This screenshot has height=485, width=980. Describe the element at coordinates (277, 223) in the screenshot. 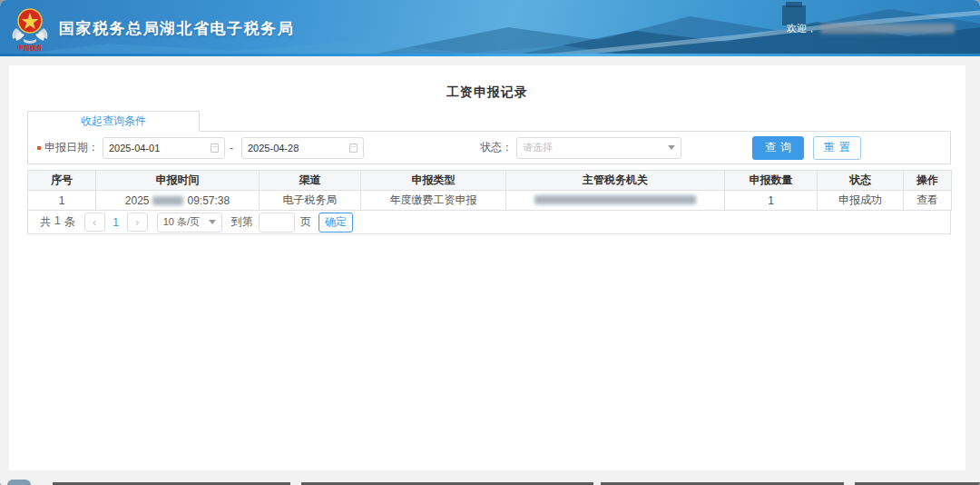

I see `goto-page-input` at that location.